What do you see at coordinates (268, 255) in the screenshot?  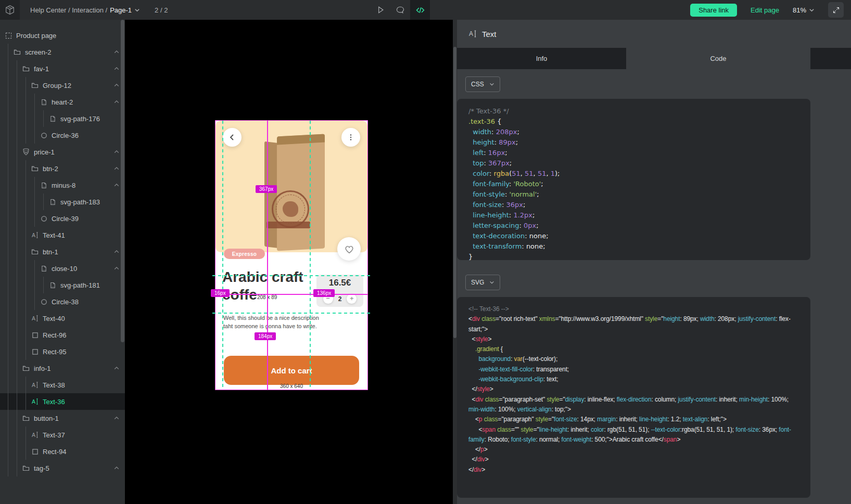 I see `measure-line-vertical` at bounding box center [268, 255].